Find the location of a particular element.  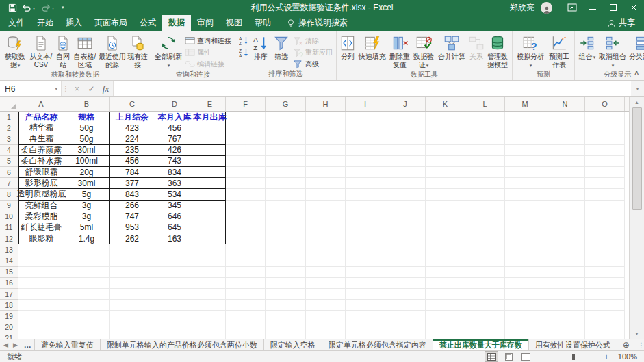

cell-B10: 3g is located at coordinates (87, 217).